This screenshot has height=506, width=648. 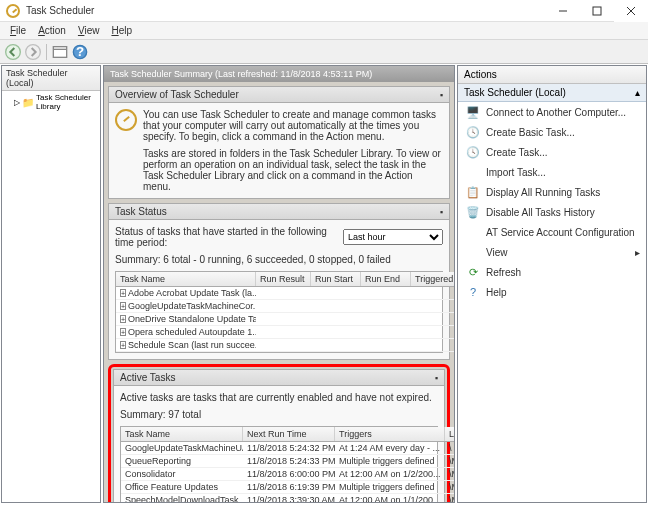 What do you see at coordinates (60, 10) in the screenshot?
I see `window-title: Task Scheduler` at bounding box center [60, 10].